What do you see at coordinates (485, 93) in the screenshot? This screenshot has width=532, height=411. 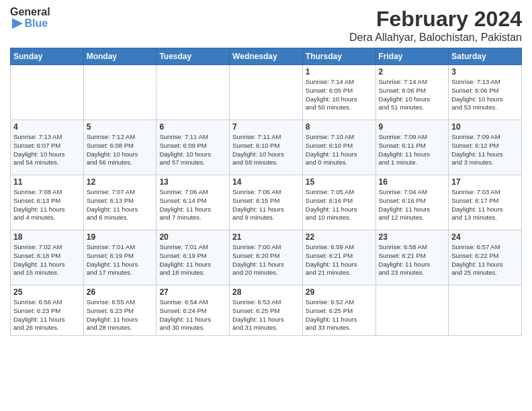 I see `table-row: 3Sunrise: 7:13 AM Sunset: 6:06 PM Daylig…` at bounding box center [485, 93].